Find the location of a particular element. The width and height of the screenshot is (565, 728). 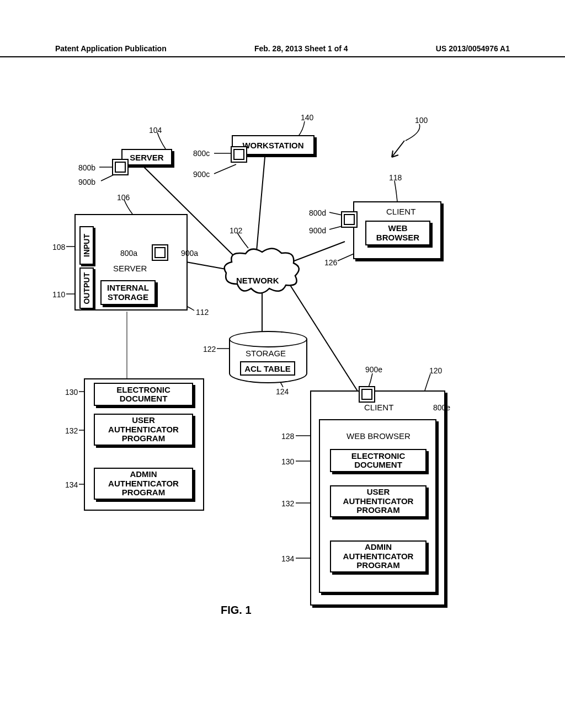

admin-auth-left-label: ADMIN AUTHENTICATOR PROGRAM is located at coordinates (143, 484).